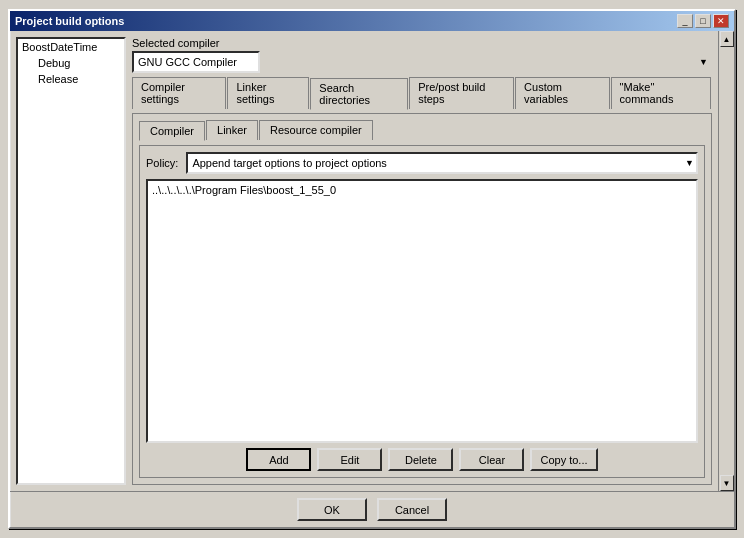 This screenshot has width=744, height=538. What do you see at coordinates (703, 21) in the screenshot?
I see `title-bar-buttons: _ □ ✕` at bounding box center [703, 21].